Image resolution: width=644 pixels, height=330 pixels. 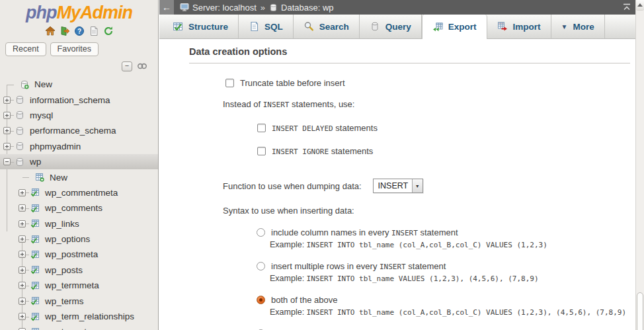 What do you see at coordinates (452, 312) in the screenshot?
I see `example-line: Example: INSERT INTO tbl_name (col_A,col…` at bounding box center [452, 312].